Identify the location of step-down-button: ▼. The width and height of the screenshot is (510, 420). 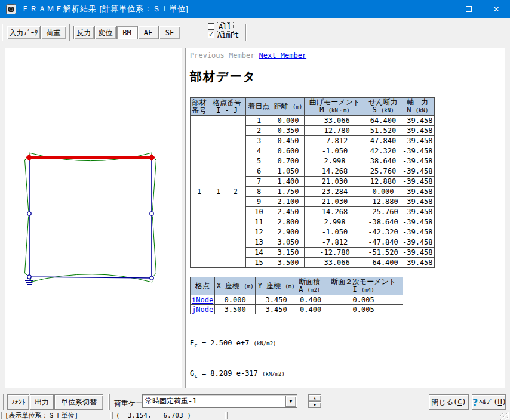
(315, 405).